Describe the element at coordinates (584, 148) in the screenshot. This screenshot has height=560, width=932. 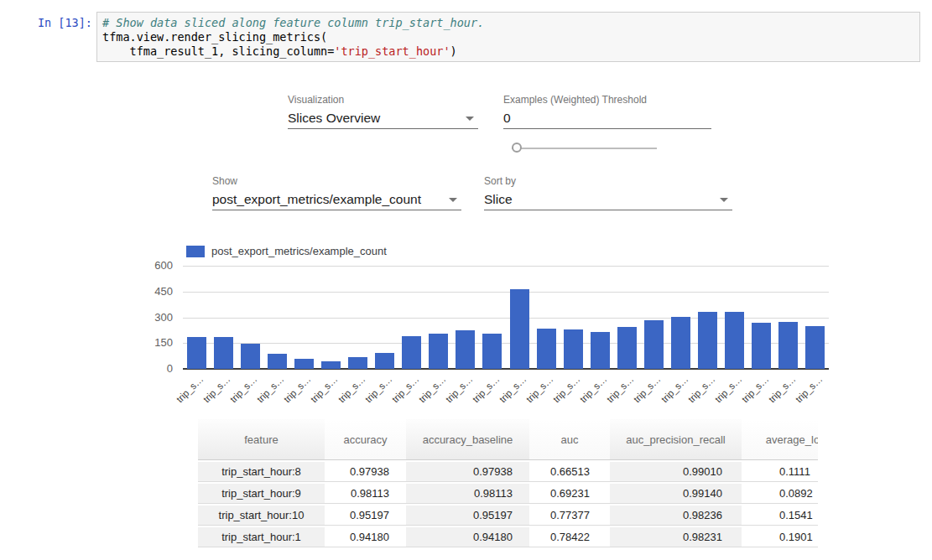
I see `slider-track` at that location.